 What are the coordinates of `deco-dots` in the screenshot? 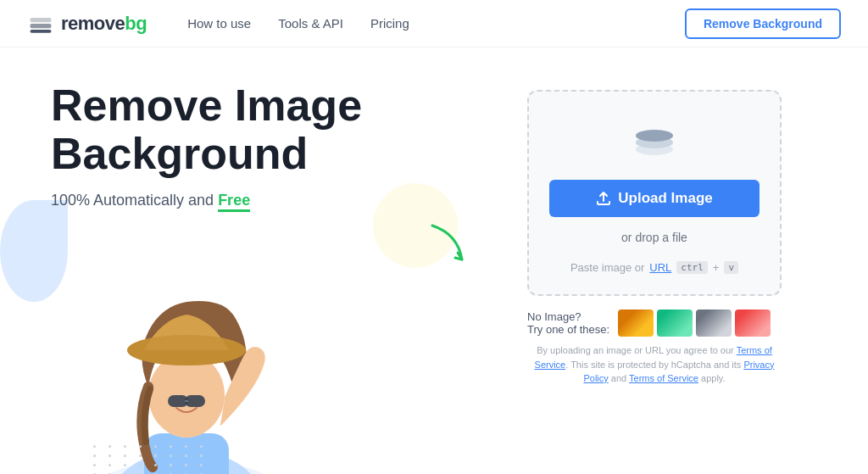 It's located at (151, 460).